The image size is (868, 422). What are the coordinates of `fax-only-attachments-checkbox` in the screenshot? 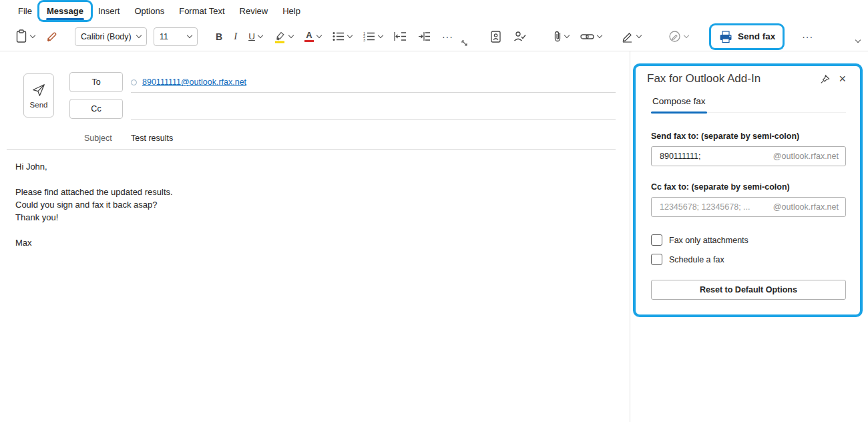 It's located at (657, 240).